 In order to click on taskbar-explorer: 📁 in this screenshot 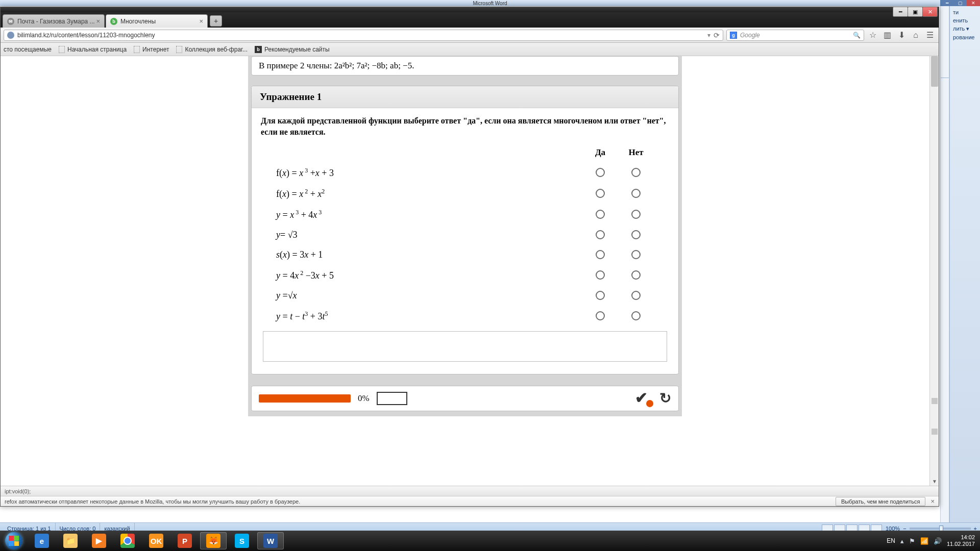, I will do `click(70, 541)`.